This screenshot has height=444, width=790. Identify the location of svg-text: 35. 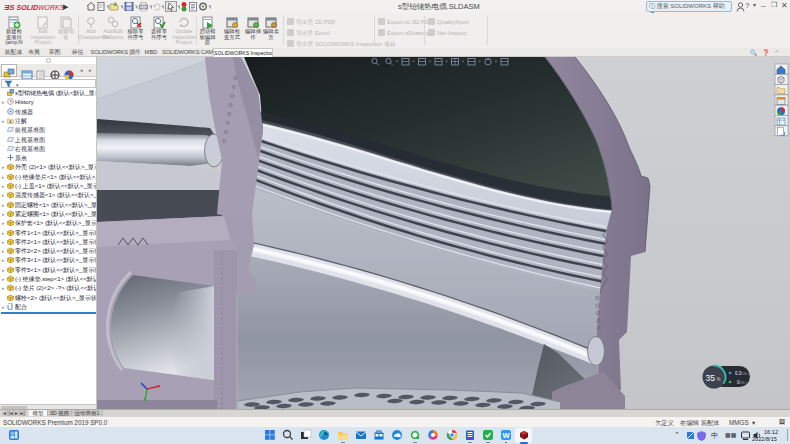
(711, 378).